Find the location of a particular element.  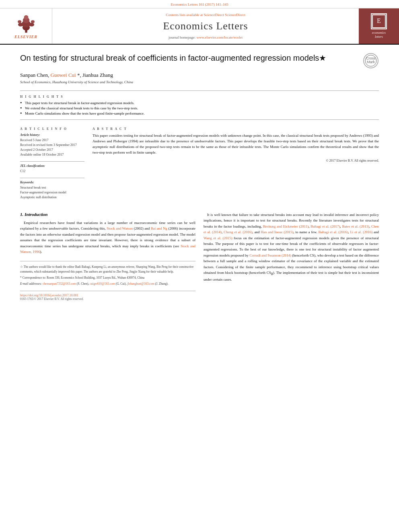

footnote-section: ☆ The authors would like to thank the ed… is located at coordinates (108, 281).